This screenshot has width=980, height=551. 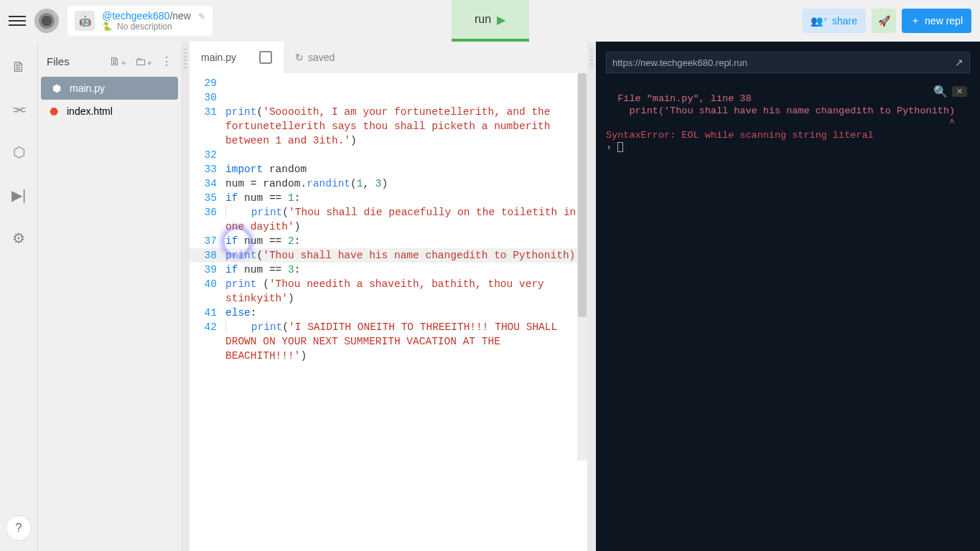 I want to click on new-repl-button: ＋ new repl, so click(x=936, y=21).